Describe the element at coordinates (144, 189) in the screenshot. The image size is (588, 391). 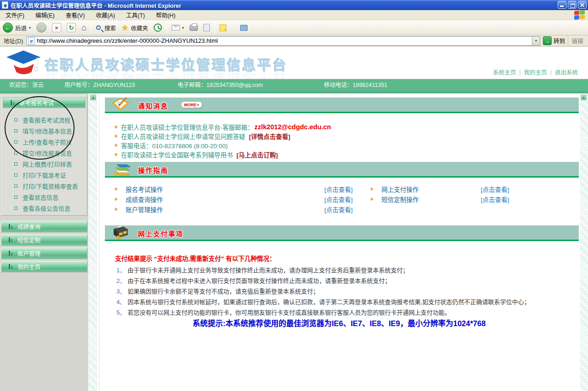
I see `guide-exam-label: 报名考试操作` at that location.